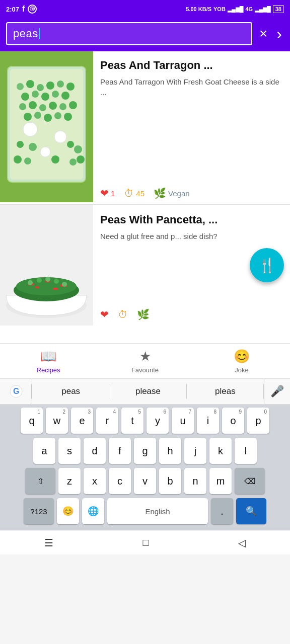 This screenshot has height=644, width=290. Describe the element at coordinates (226, 391) in the screenshot. I see `suggestion-pleas: pleas` at that location.